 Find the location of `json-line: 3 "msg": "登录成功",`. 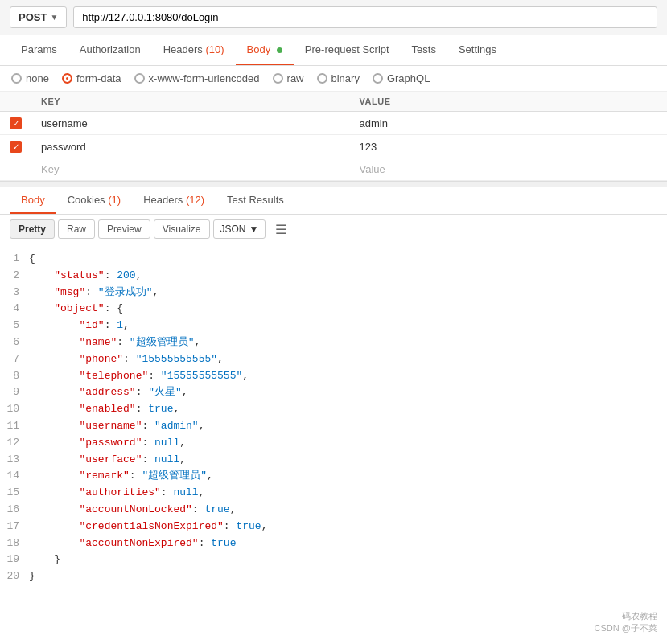

json-line: 3 "msg": "登录成功", is located at coordinates (333, 293).